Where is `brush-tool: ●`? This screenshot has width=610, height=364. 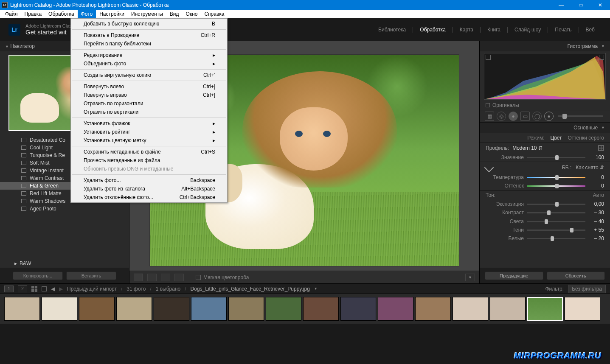
brush-tool: ● is located at coordinates (549, 116).